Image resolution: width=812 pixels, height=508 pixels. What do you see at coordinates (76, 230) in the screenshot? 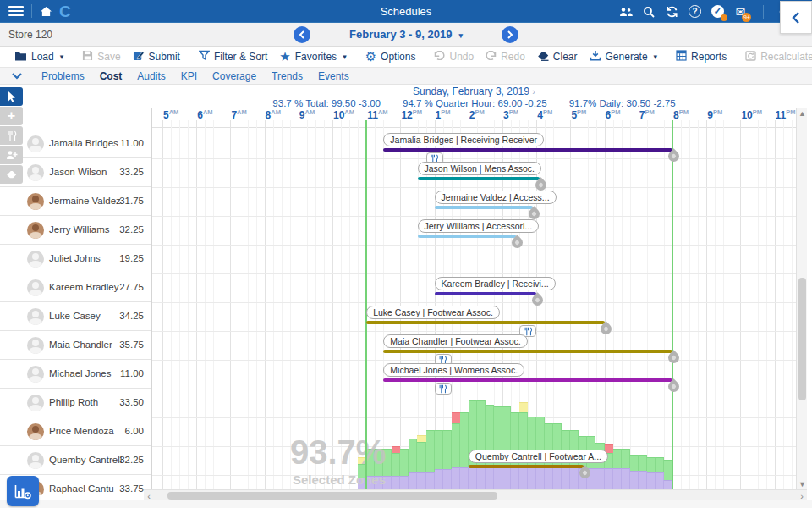
I see `employee-row: Jerry Williams32.25` at bounding box center [76, 230].